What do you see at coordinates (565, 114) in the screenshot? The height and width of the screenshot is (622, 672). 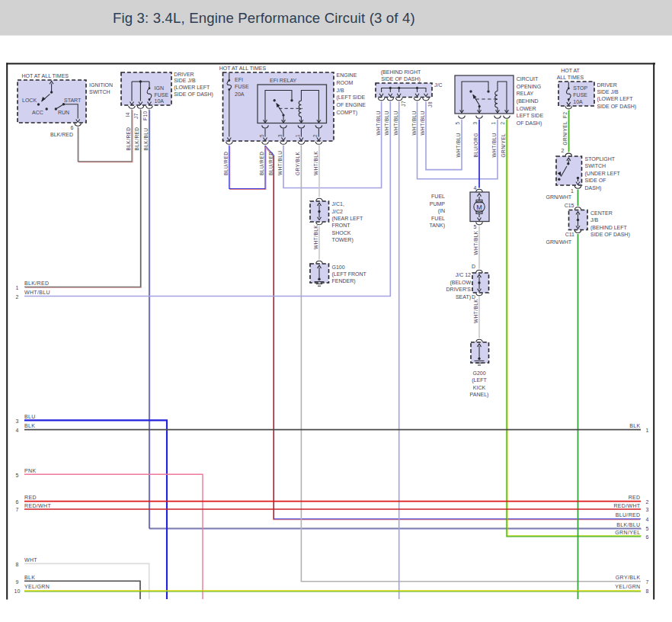 I see `svg-text: F2` at bounding box center [565, 114].